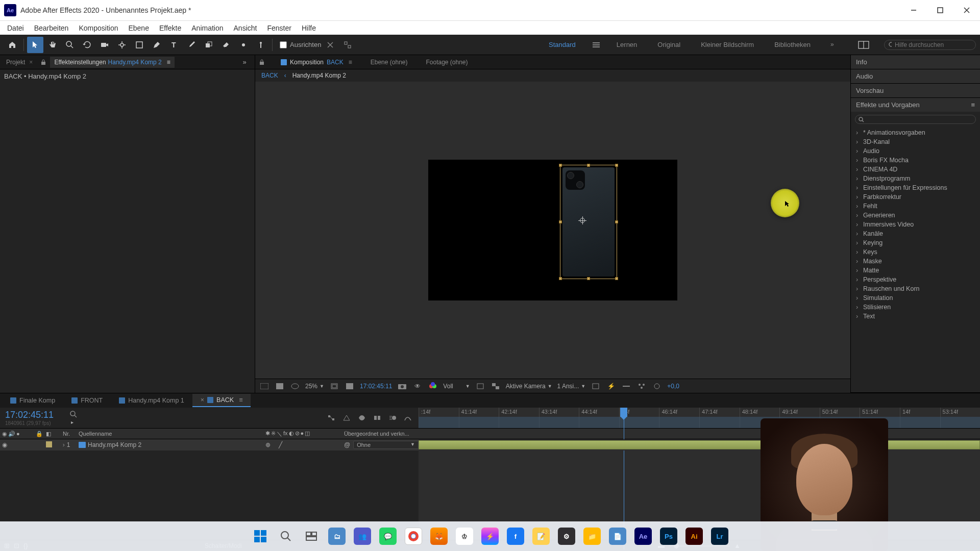 This screenshot has width=980, height=551. What do you see at coordinates (916, 224) in the screenshot?
I see `tree-item: ›Immersives Video` at bounding box center [916, 224].